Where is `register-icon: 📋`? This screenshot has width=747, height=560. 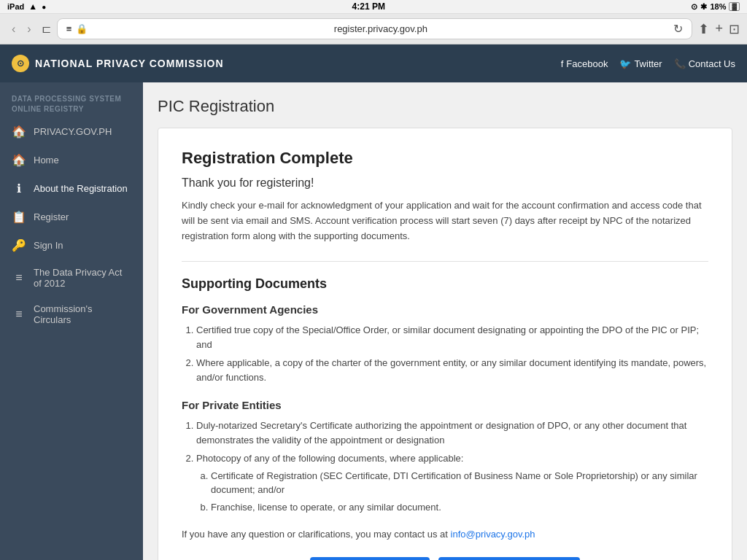 register-icon: 📋 is located at coordinates (19, 217).